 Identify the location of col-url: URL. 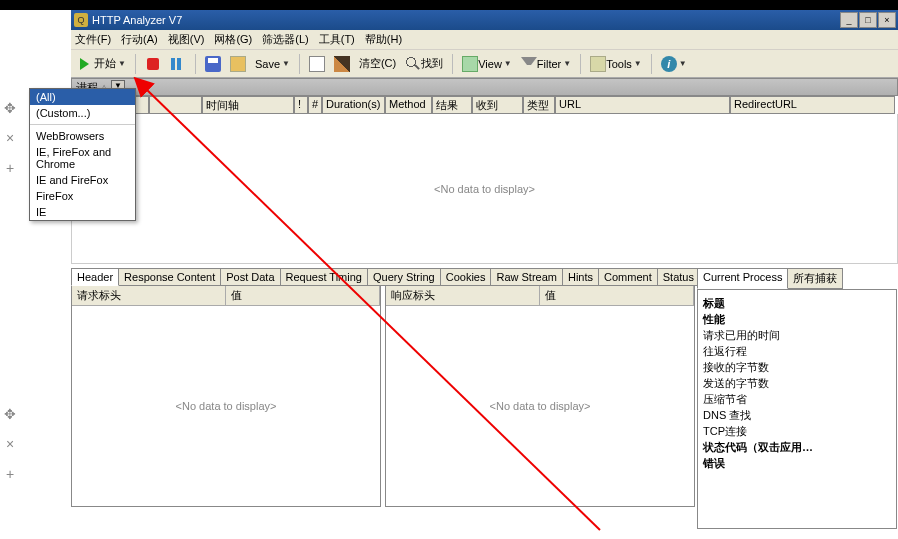
(642, 105).